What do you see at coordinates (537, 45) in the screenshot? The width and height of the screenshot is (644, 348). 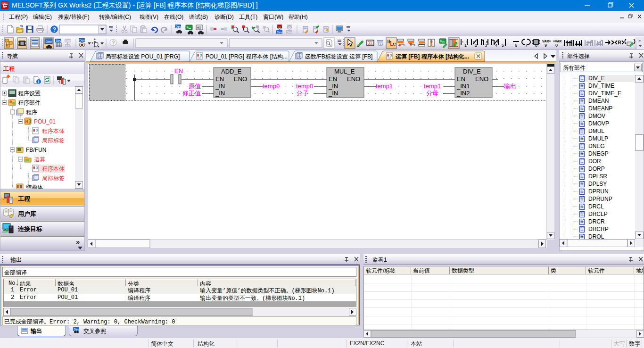 I see `svg-text: 8` at bounding box center [537, 45].